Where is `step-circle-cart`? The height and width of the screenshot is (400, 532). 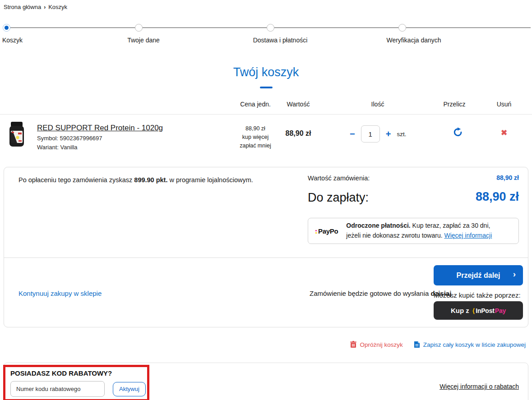 step-circle-cart is located at coordinates (6, 28).